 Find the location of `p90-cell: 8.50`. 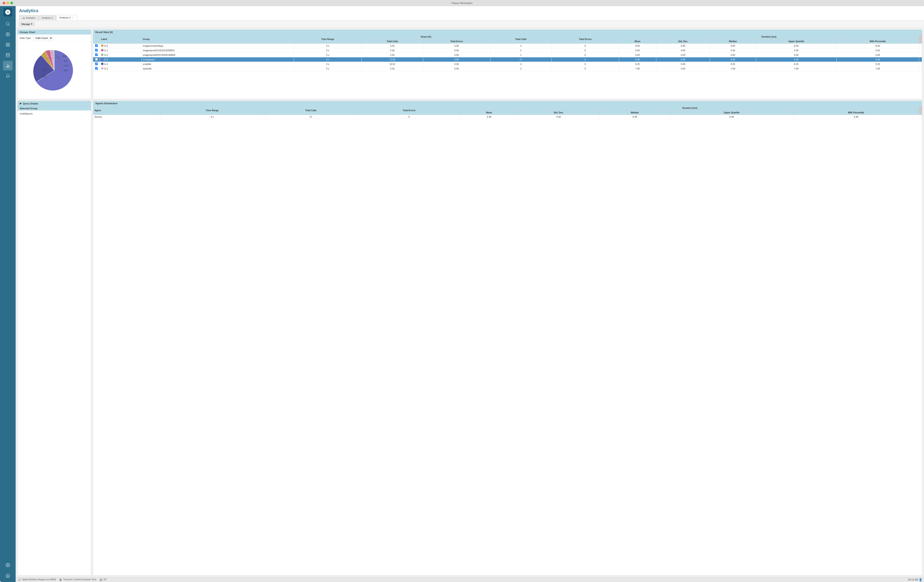

p90-cell: 8.50 is located at coordinates (878, 46).